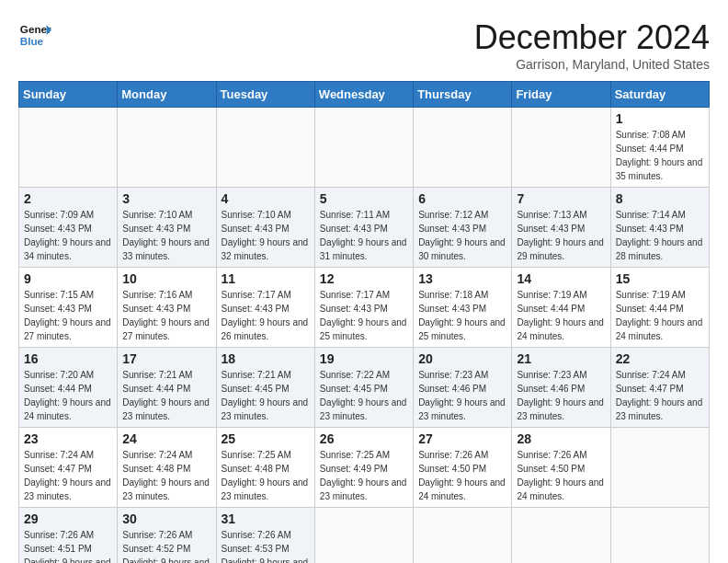 Image resolution: width=728 pixels, height=563 pixels. I want to click on calendar-header-row: SundayMondayTuesdayWednesdayThursdayFrid…, so click(364, 95).